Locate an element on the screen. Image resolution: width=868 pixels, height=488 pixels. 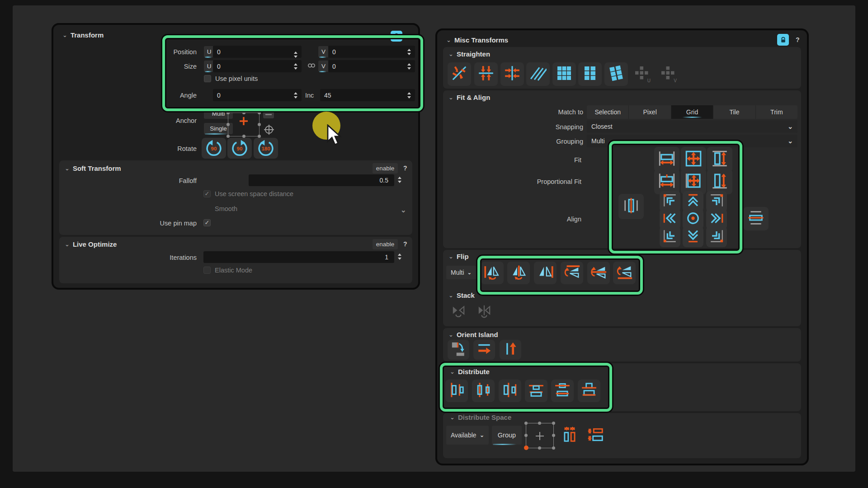
snapping-dropdown: Closest is located at coordinates (692, 127).